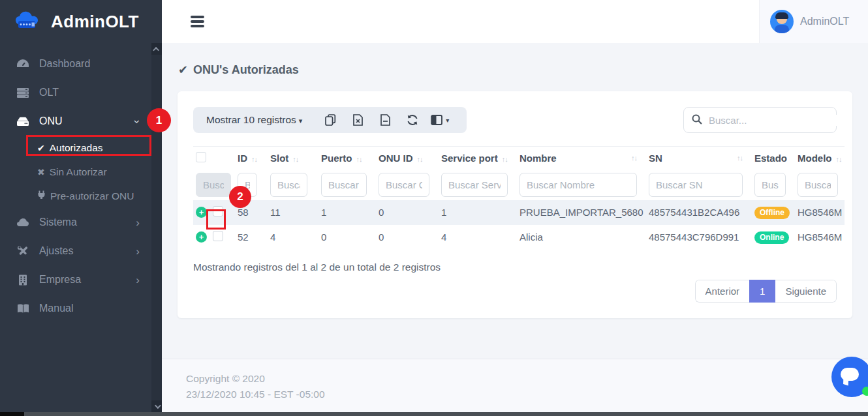 The image size is (868, 416). What do you see at coordinates (474, 185) in the screenshot?
I see `filter-input-service-port` at bounding box center [474, 185].